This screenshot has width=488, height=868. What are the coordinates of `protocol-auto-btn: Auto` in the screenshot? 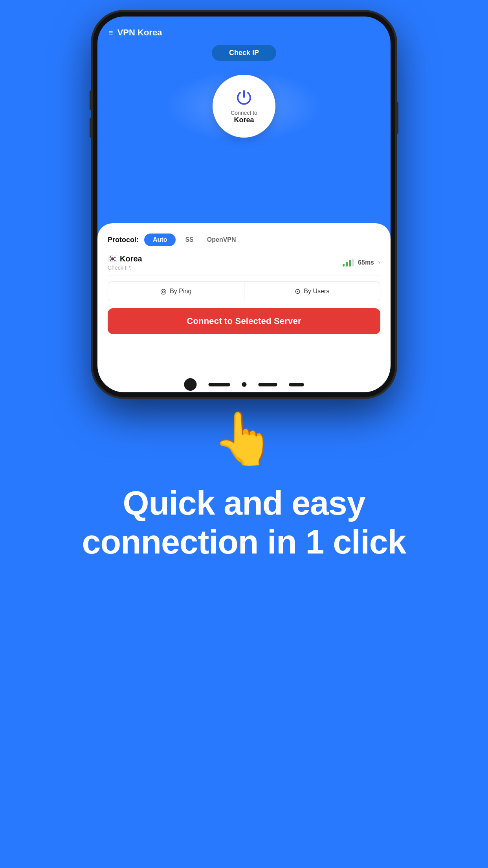 It's located at (160, 240).